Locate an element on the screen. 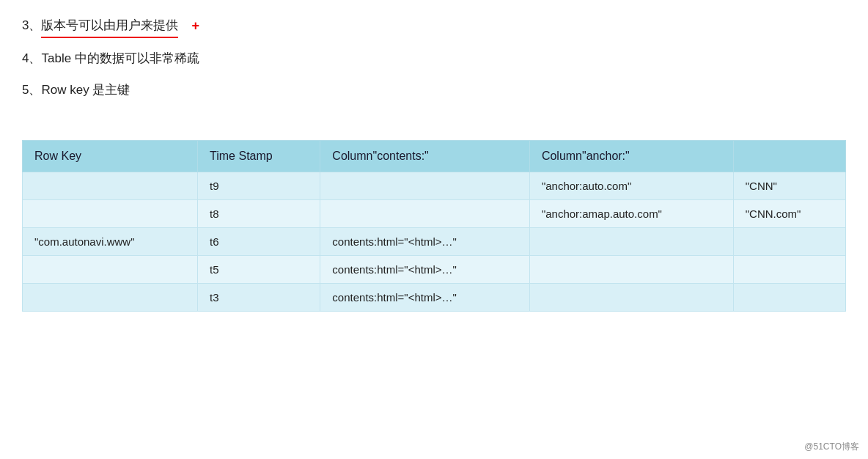  table-row: t3 contents:html="<html>…" is located at coordinates (434, 298).